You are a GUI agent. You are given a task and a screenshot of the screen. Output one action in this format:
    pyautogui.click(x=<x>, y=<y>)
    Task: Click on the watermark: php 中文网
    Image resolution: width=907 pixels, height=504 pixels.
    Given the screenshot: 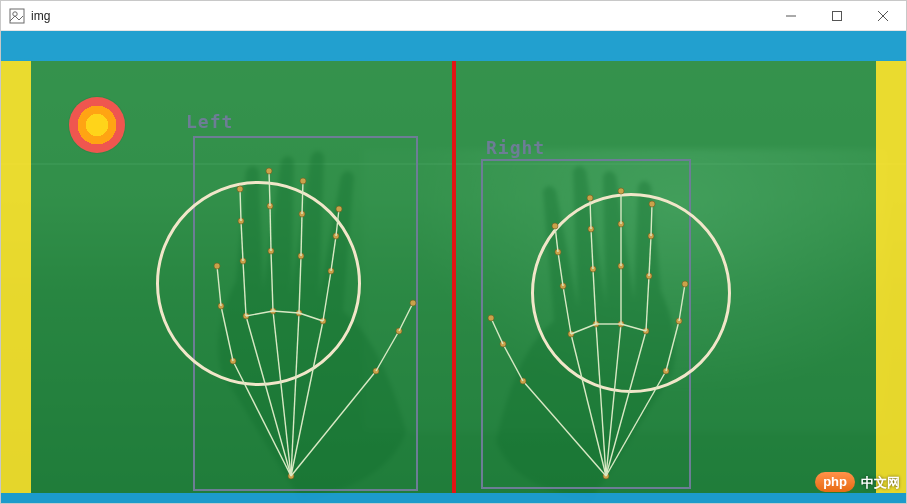 What is the action you would take?
    pyautogui.click(x=858, y=482)
    